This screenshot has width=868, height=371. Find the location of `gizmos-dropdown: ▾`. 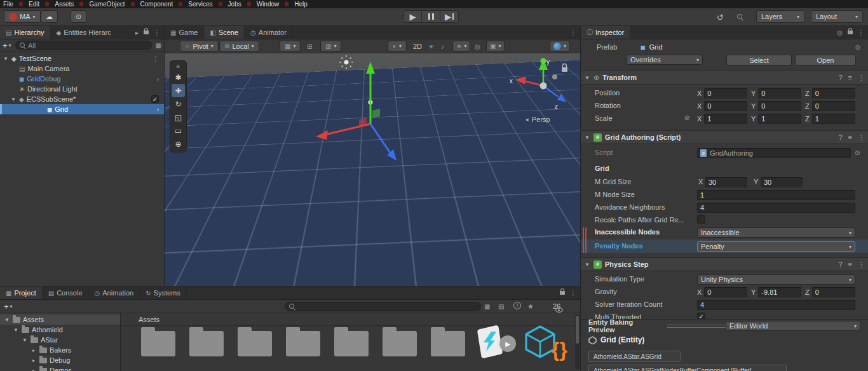

gizmos-dropdown: ▾ is located at coordinates (560, 46).